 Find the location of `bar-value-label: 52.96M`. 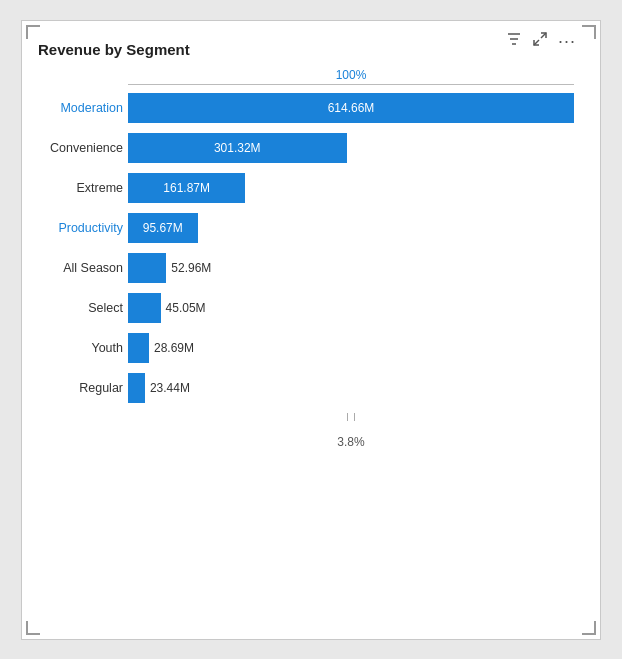

bar-value-label: 52.96M is located at coordinates (191, 268).